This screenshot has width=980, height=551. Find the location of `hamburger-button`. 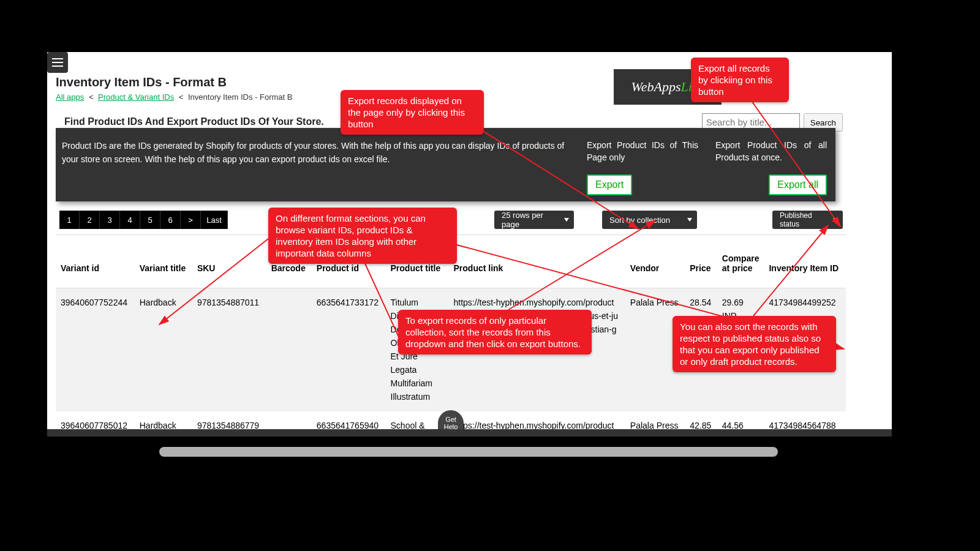

hamburger-button is located at coordinates (58, 62).